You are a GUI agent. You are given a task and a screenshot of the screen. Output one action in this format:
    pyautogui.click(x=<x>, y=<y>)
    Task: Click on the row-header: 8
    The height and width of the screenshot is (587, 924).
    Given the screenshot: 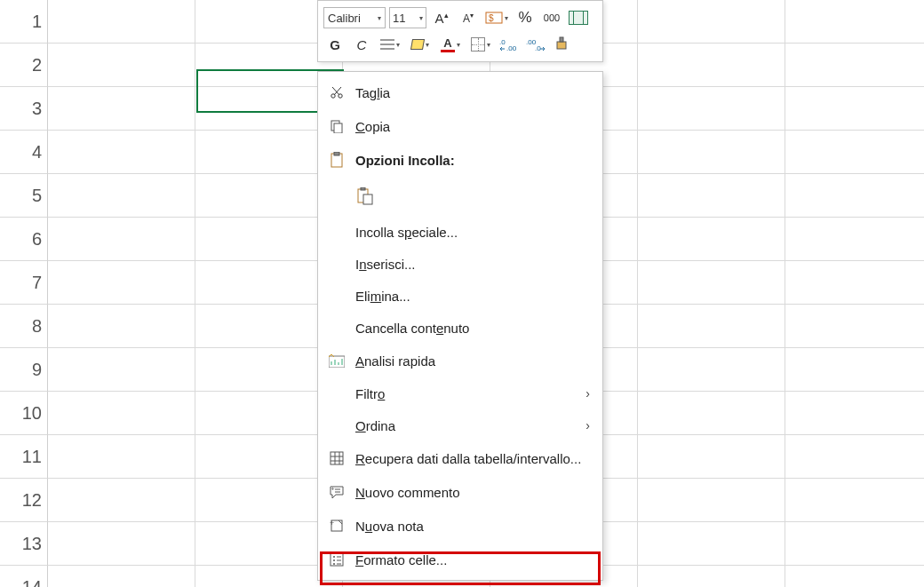 What is the action you would take?
    pyautogui.click(x=24, y=327)
    